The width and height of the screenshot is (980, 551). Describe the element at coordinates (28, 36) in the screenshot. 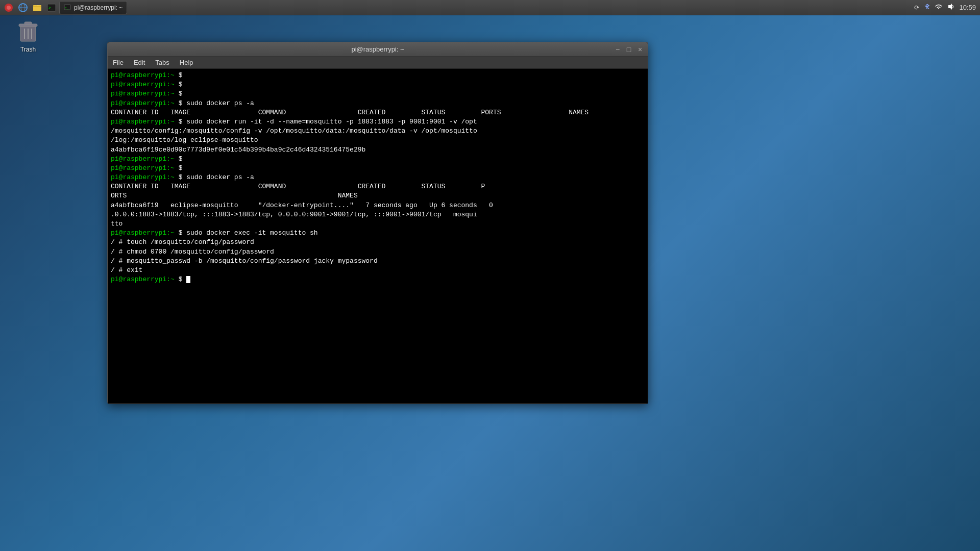

I see `trash-icon: Trash` at that location.